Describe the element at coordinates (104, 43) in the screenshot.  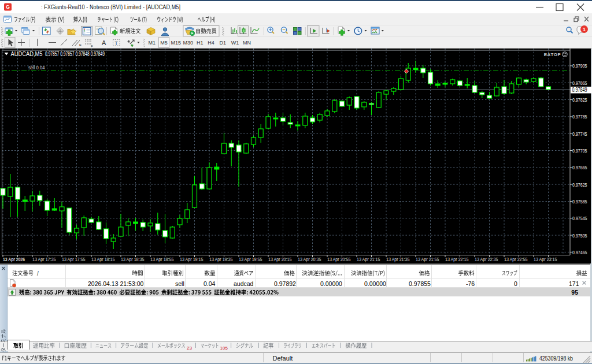
I see `svg-text: A` at that location.